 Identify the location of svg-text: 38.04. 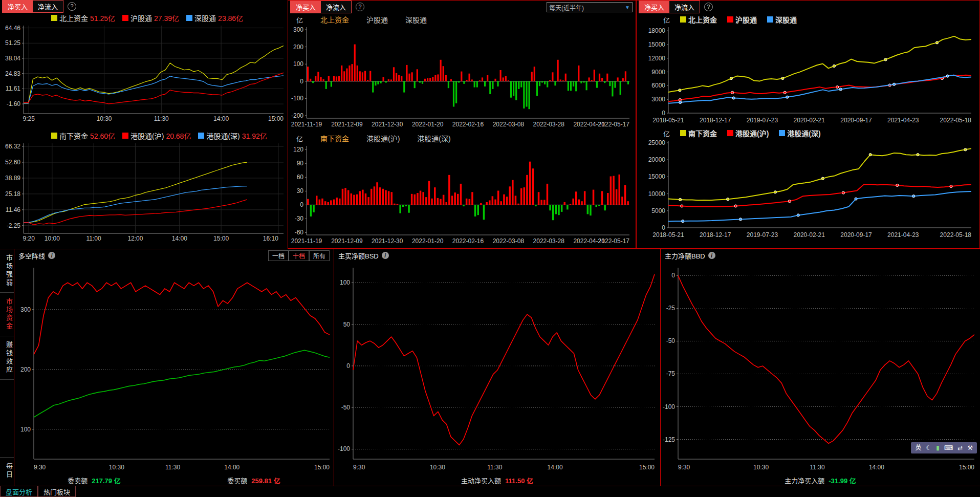
(13, 58).